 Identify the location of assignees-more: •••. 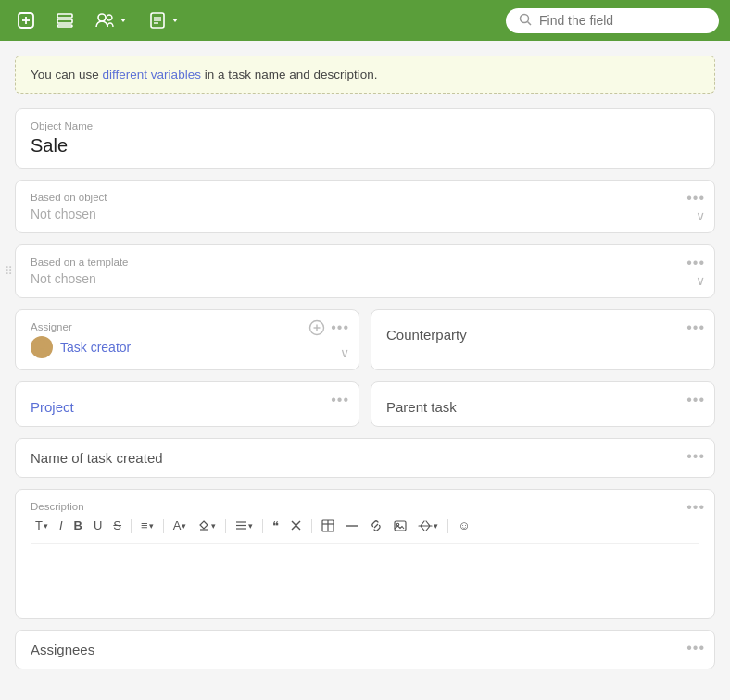
(696, 648).